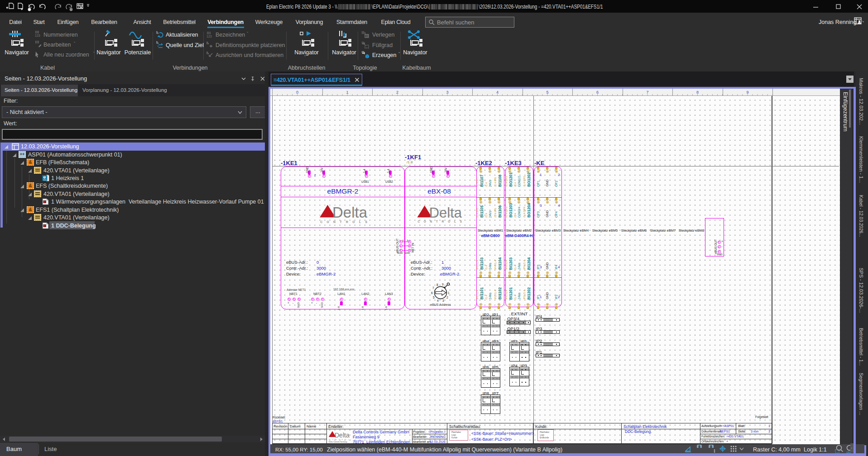  Describe the element at coordinates (443, 284) in the screenshot. I see `svg-text: 9` at that location.